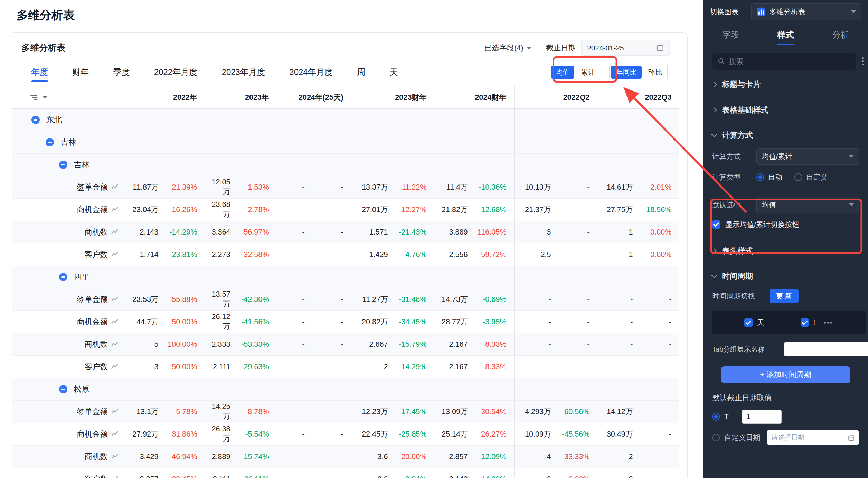 The height and width of the screenshot is (478, 868). What do you see at coordinates (786, 85) in the screenshot?
I see `section-title-card: 标题与卡片` at bounding box center [786, 85].